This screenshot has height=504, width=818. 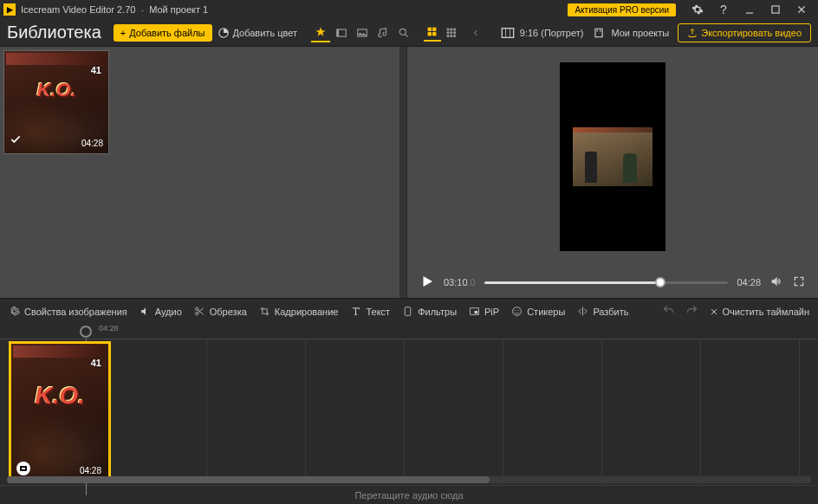 I want to click on filters-tool: Фильтры, so click(x=430, y=312).